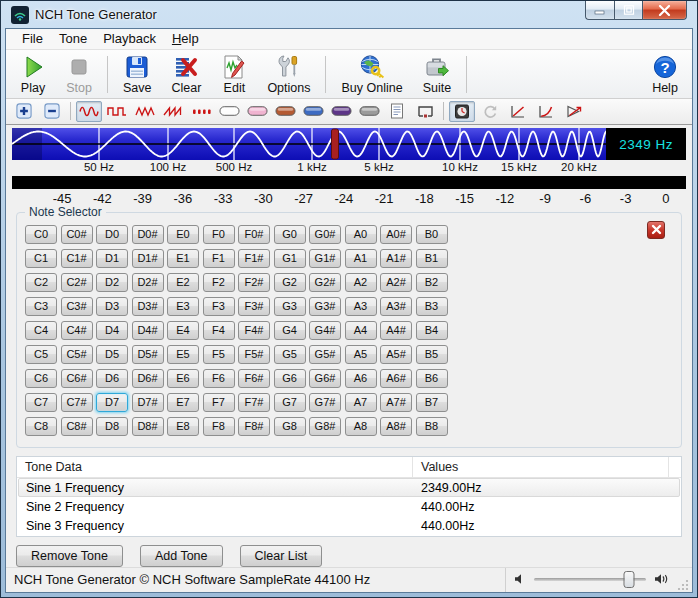 The image size is (698, 598). What do you see at coordinates (396, 330) in the screenshot?
I see `note-button-a4sharp: A4#` at bounding box center [396, 330].